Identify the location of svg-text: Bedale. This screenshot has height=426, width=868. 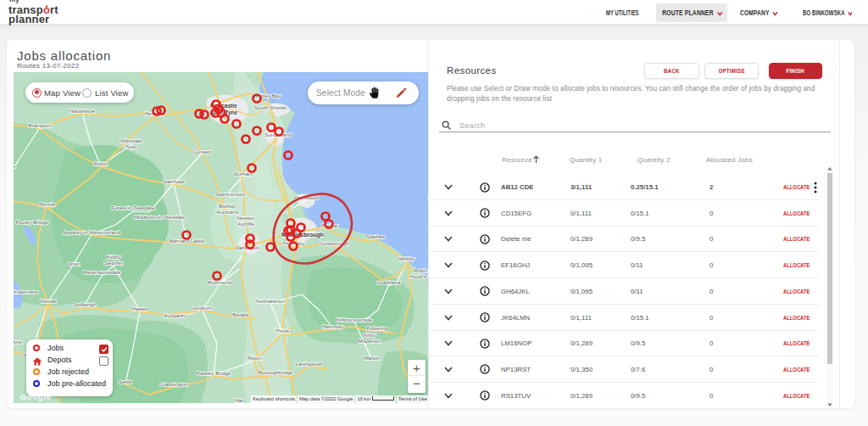
(241, 314).